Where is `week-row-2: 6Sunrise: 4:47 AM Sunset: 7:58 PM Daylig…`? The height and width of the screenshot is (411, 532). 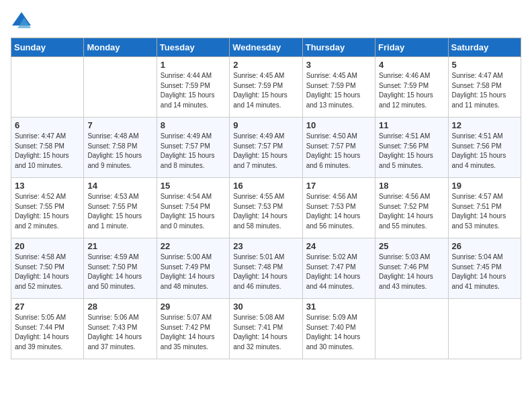 week-row-2: 6Sunrise: 4:47 AM Sunset: 7:58 PM Daylig… is located at coordinates (266, 148).